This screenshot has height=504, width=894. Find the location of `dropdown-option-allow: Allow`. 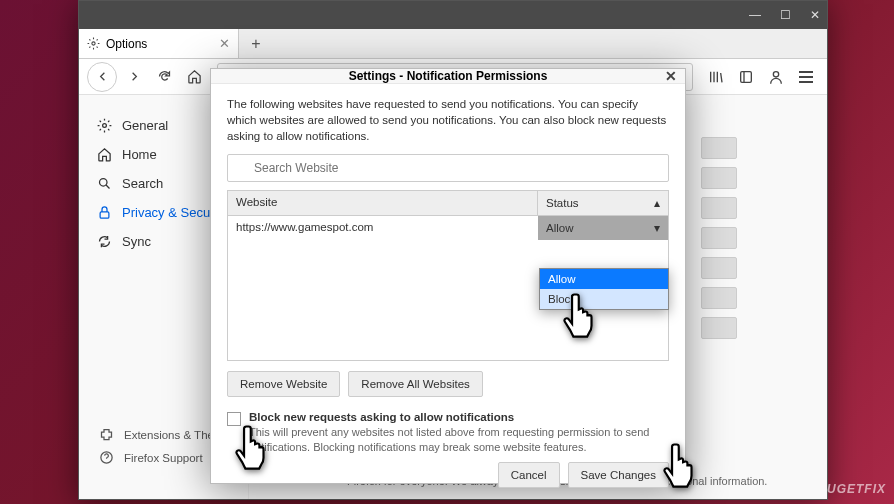

dropdown-option-allow: Allow is located at coordinates (604, 279).